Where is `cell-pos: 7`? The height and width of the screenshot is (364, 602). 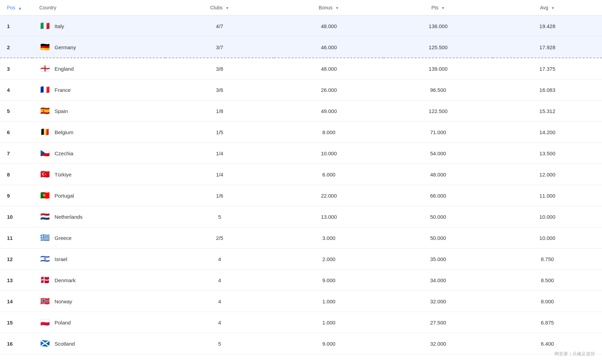 cell-pos: 7 is located at coordinates (16, 153).